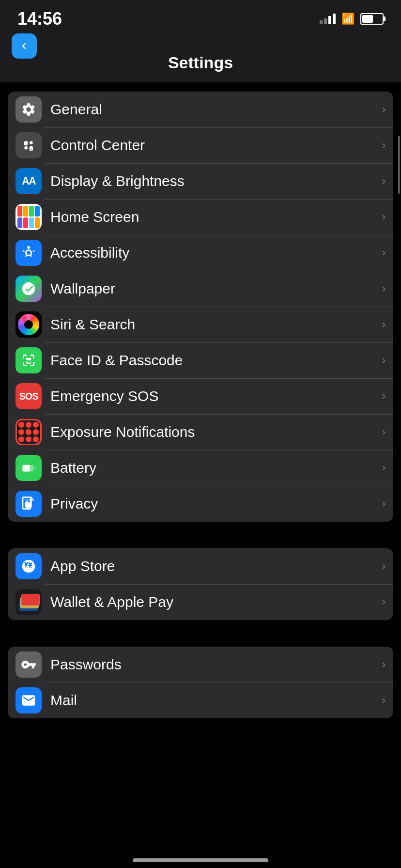 This screenshot has height=868, width=401. Describe the element at coordinates (214, 566) in the screenshot. I see `app-store-label: App Store` at that location.